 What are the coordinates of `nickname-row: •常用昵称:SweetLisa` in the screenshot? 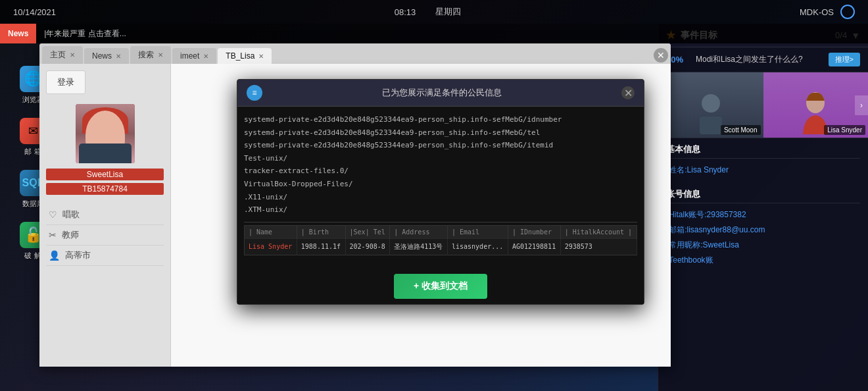 It's located at (763, 245).